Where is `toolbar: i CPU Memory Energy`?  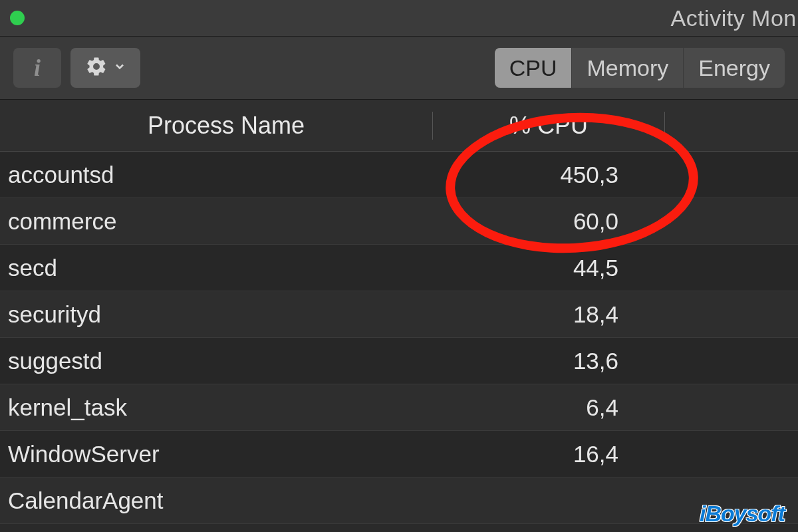
toolbar: i CPU Memory Energy is located at coordinates (399, 68).